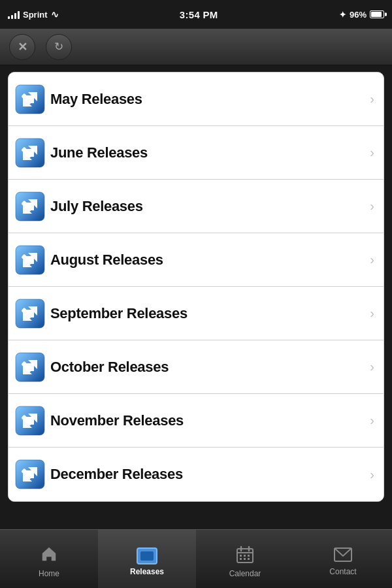 This screenshot has width=392, height=588. What do you see at coordinates (245, 559) in the screenshot?
I see `tab-calendar: Calendar` at bounding box center [245, 559].